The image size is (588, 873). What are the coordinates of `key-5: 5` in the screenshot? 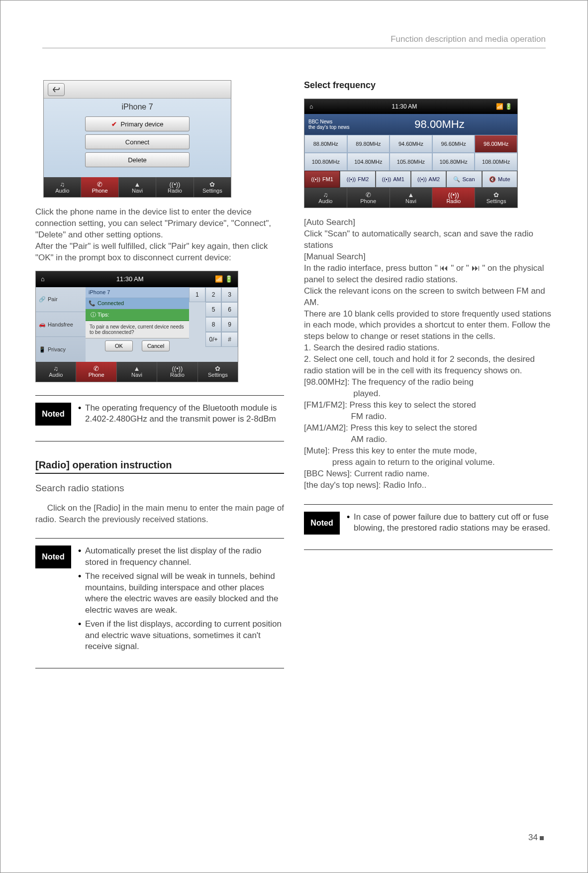 It's located at (214, 310).